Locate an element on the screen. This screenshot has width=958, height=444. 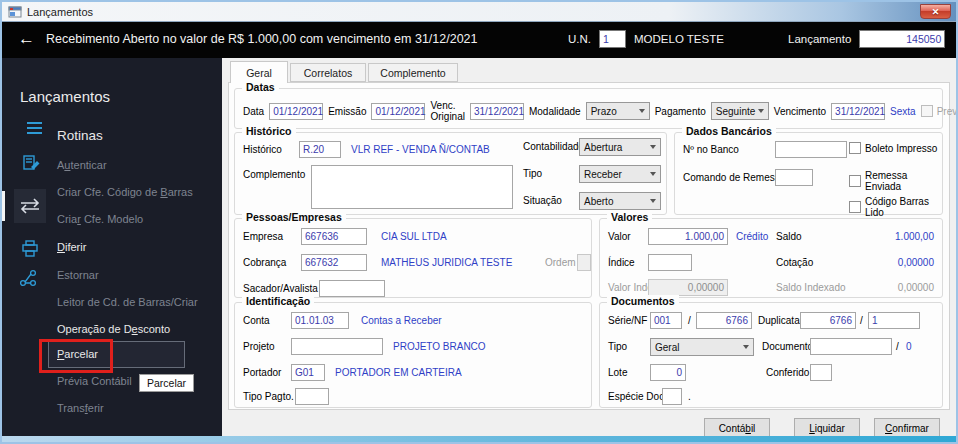
portador-input: G01 is located at coordinates (308, 372).